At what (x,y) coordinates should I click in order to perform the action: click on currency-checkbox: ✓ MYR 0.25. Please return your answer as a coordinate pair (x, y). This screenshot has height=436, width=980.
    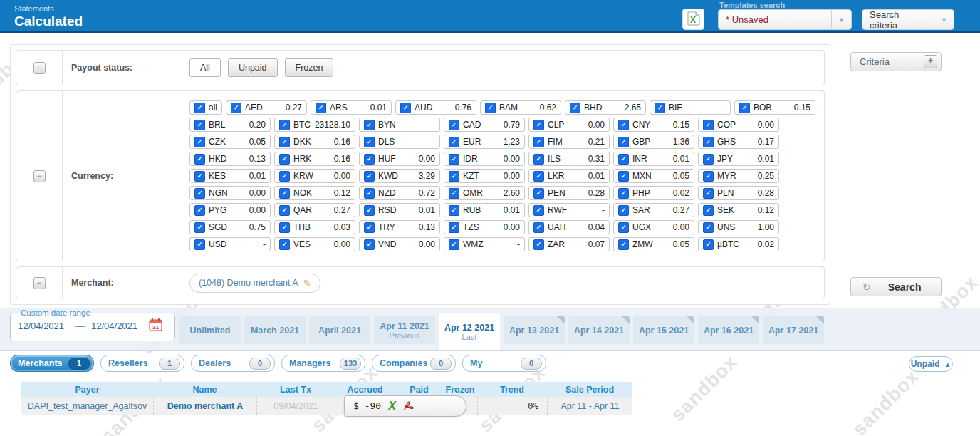
    Looking at the image, I should click on (739, 176).